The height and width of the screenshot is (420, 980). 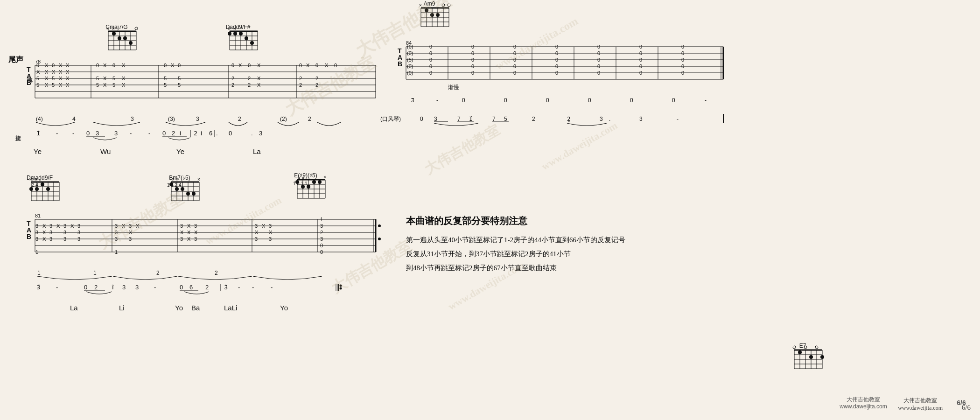 What do you see at coordinates (516, 245) in the screenshot?
I see `info-box: 本曲谱的反复部分要特别注意 第一遍从头至40小节跳至标记了1-2房子的44小节直…` at bounding box center [516, 245].